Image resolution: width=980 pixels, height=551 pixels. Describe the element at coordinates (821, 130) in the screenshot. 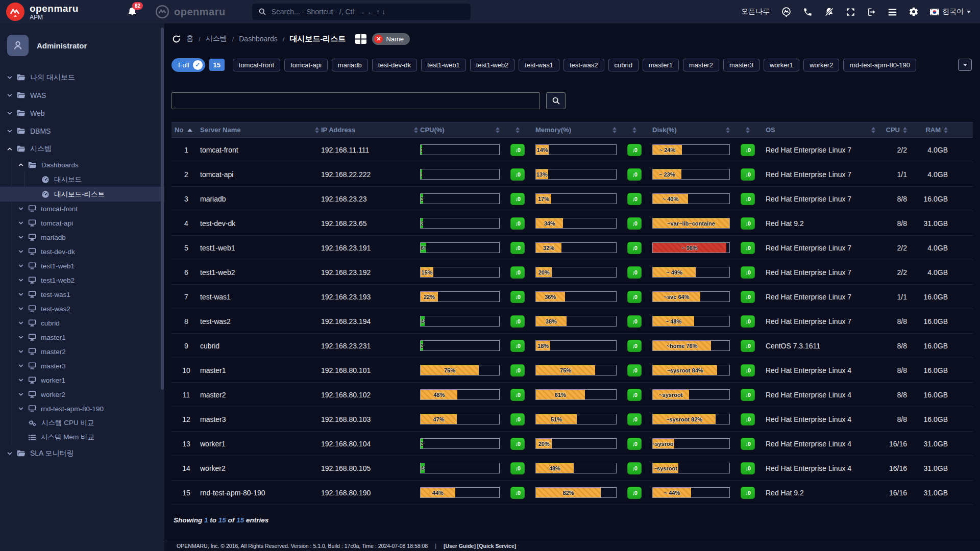

I see `col-os: OS` at that location.